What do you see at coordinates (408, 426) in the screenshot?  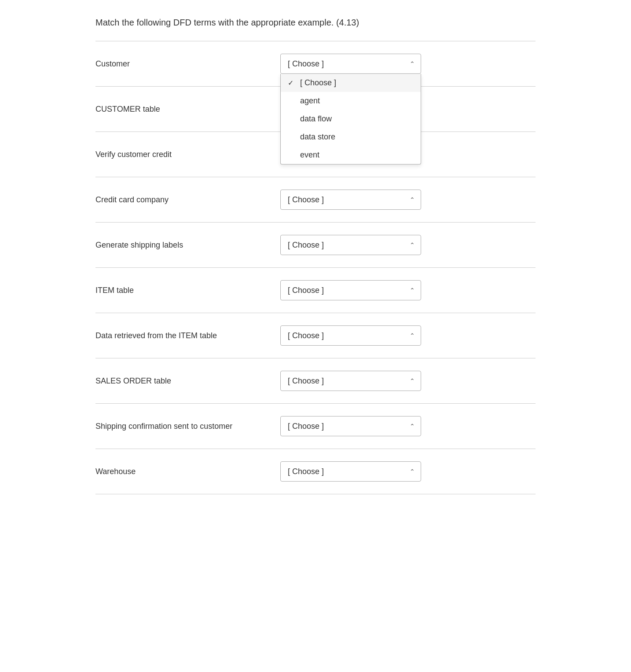 I see `select-wrapper-shipping-confirm: [ Choose ] agent data flow data store ev…` at bounding box center [408, 426].